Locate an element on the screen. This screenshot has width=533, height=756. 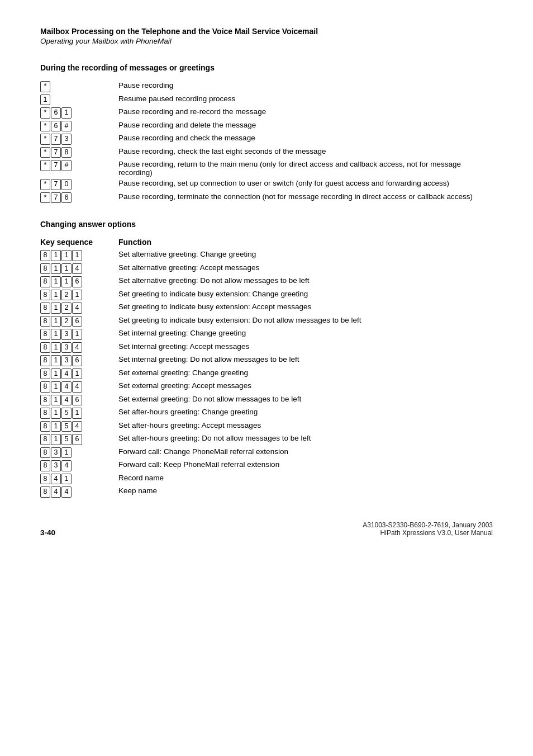
page-subtitle: Operating your Mailbox with PhoneMail is located at coordinates (266, 41).